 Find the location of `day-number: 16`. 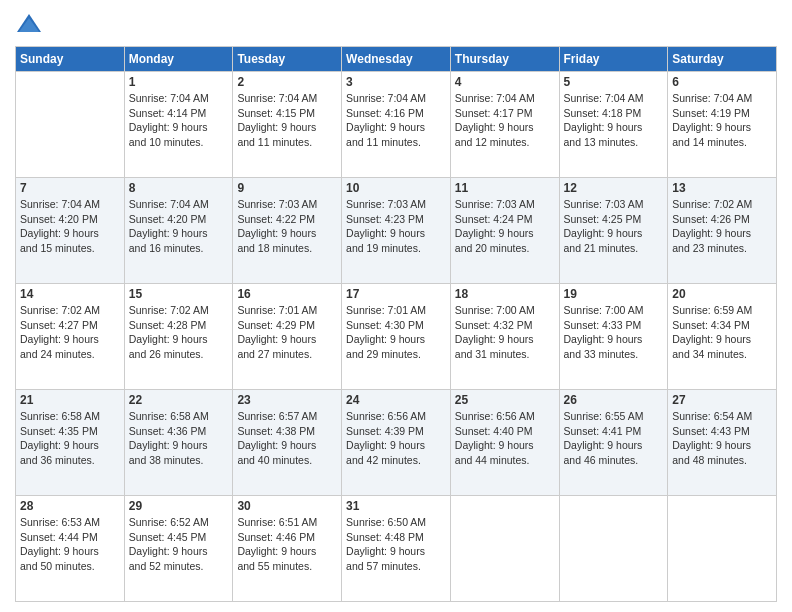

day-number: 16 is located at coordinates (287, 294).